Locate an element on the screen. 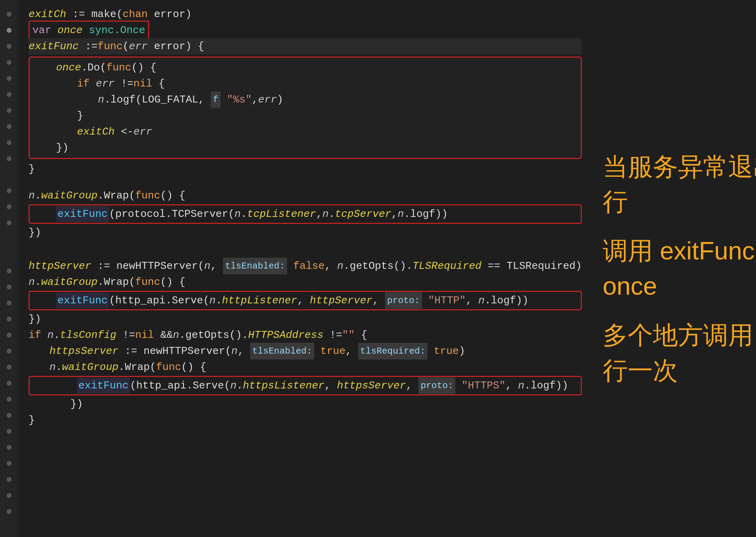 The width and height of the screenshot is (756, 537). code-token: := make( is located at coordinates (94, 14).